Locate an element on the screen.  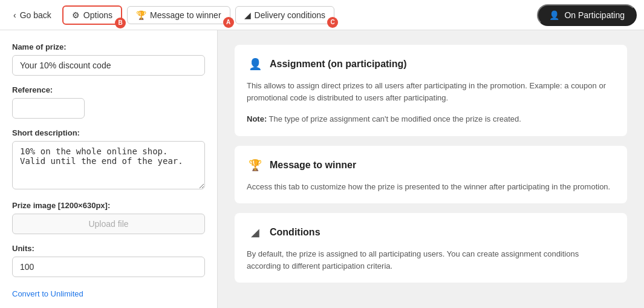
go-back-label: Go back is located at coordinates (36, 15).